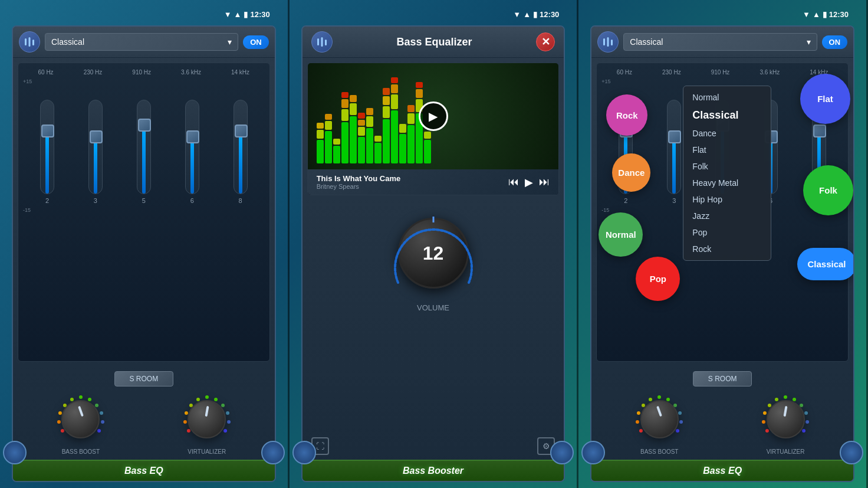 This screenshot has height=488, width=868. I want to click on right-knobs-row: BASS BOOST, so click(722, 424).